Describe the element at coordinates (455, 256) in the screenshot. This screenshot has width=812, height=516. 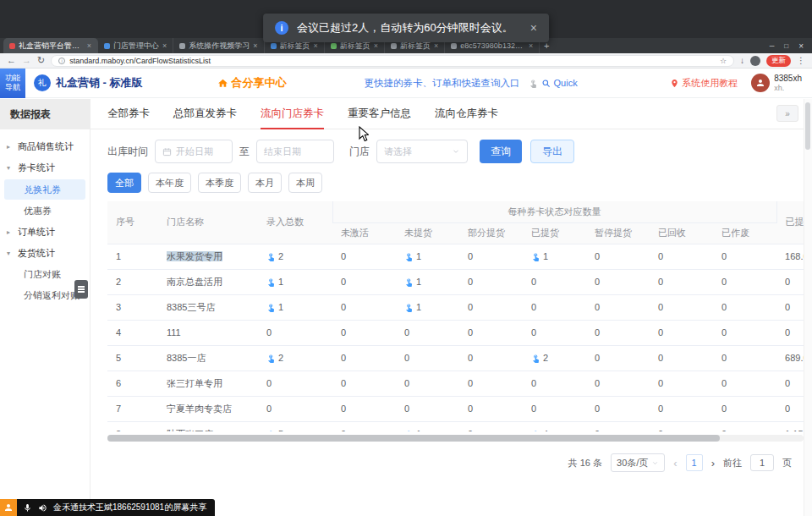
I see `table-row: 1水果发货专用20101000168.0` at that location.